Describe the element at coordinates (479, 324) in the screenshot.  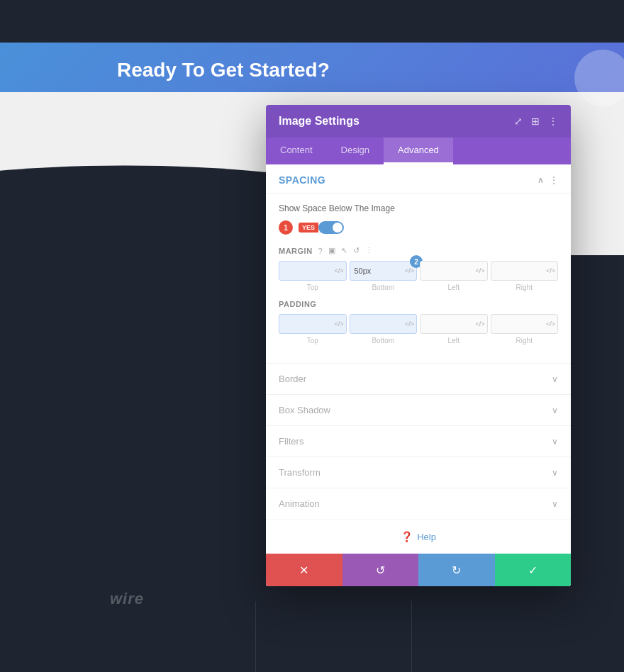
I see `padding-left-code-icon: </>` at that location.